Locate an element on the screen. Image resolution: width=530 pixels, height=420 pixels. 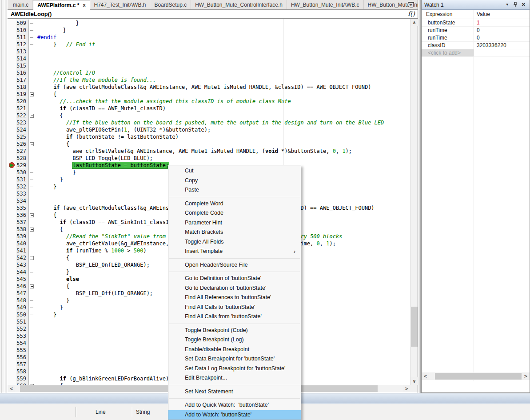
code-line-524: 524 awe_pltGPIOGetPin(1, (UINT32 *)&butt… is located at coordinates (209, 130).